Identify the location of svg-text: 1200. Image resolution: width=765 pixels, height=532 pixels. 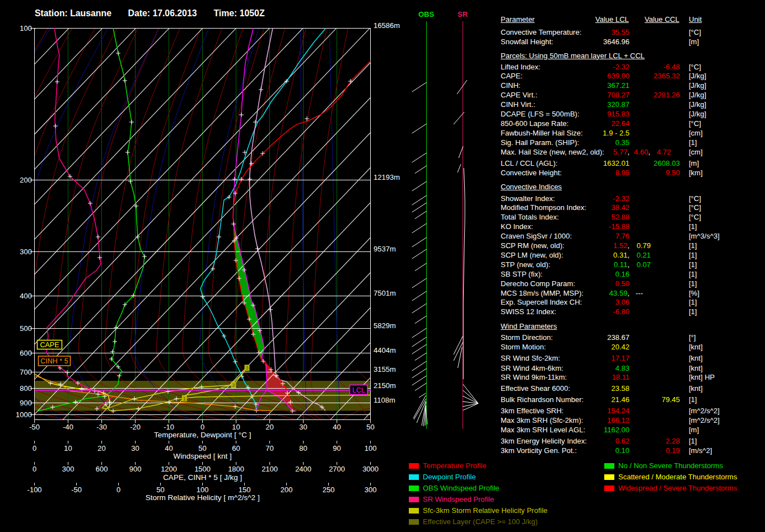
(169, 469).